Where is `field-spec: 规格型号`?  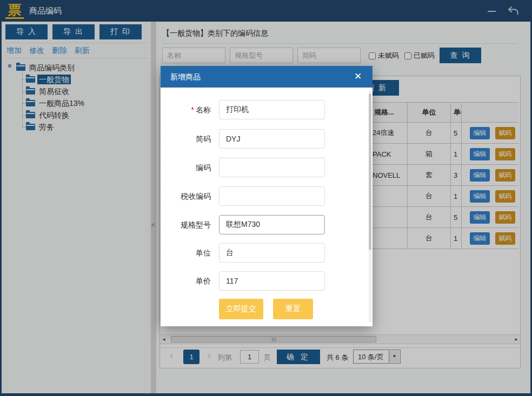 field-spec: 规格型号 is located at coordinates (267, 225).